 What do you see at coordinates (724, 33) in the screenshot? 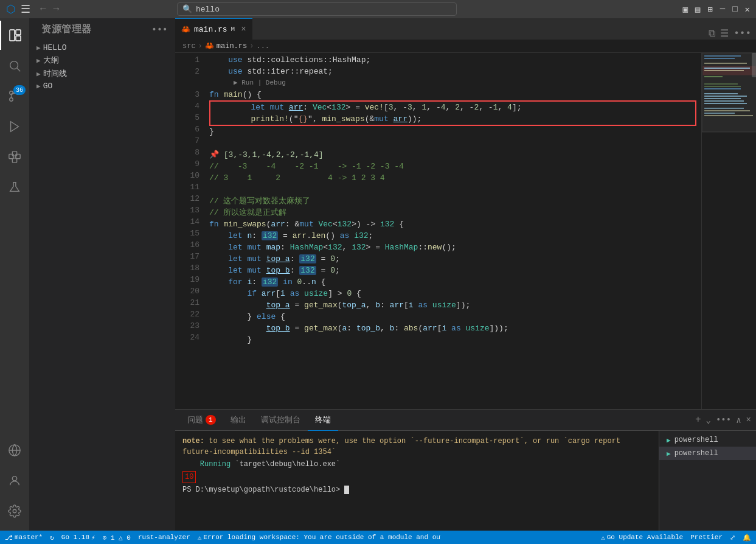
I see `toggle-panel-icon: ☰` at bounding box center [724, 33].